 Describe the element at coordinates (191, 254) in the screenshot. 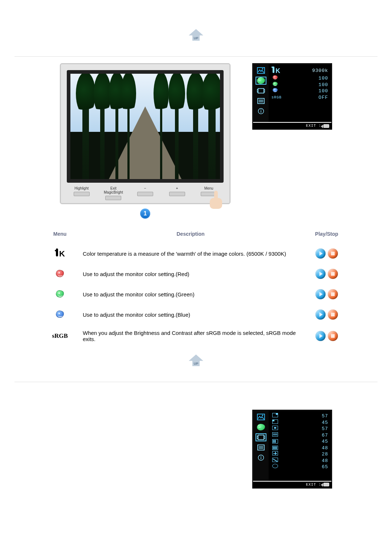

I see `desc-cell: Color temperature is a measure of the 'w…` at that location.